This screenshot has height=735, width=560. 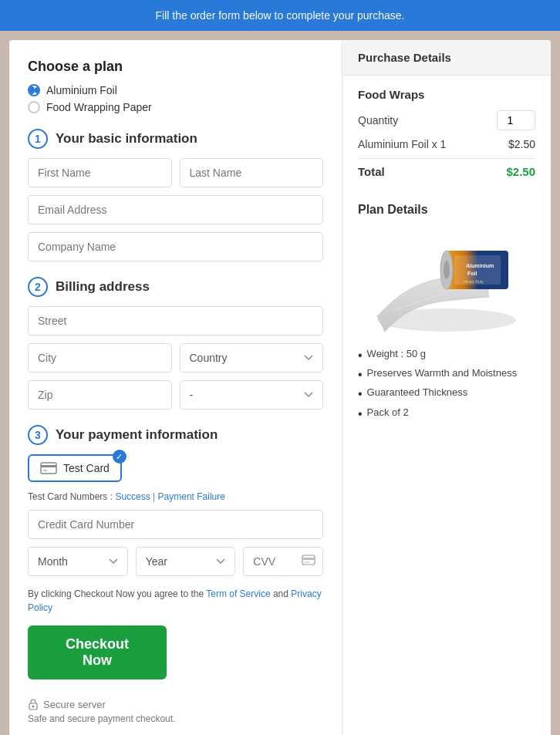 What do you see at coordinates (176, 287) in the screenshot?
I see `section-2-header: 2 Billing address` at bounding box center [176, 287].